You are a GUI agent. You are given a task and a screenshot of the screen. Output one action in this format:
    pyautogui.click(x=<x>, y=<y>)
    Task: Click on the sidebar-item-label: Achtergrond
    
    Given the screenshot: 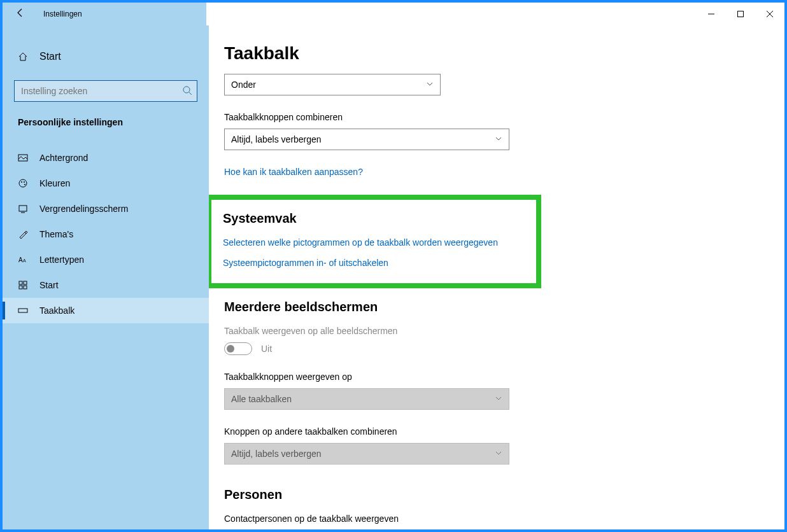 What is the action you would take?
    pyautogui.click(x=64, y=158)
    